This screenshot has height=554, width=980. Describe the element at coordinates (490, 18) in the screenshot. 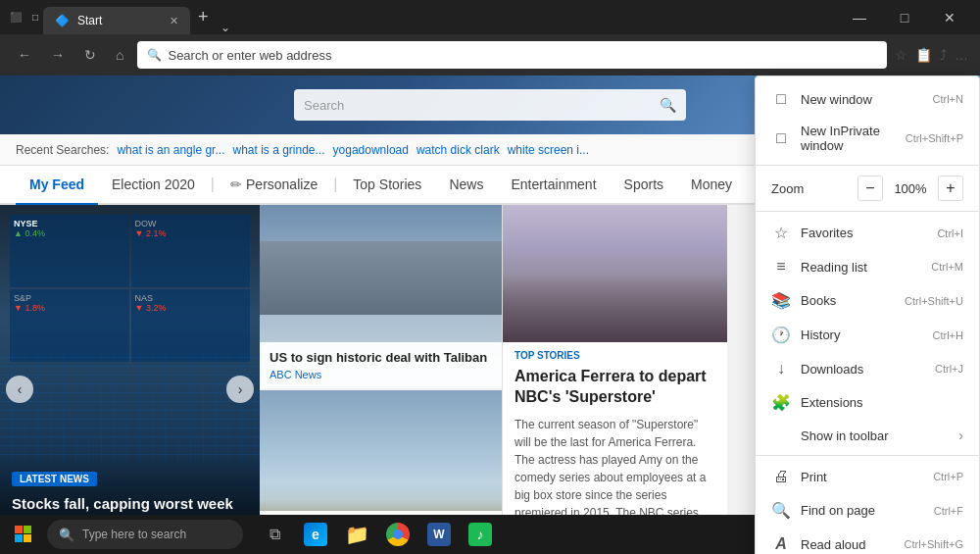

I see `title-bar: ⬛ □ 🔷 Start ✕ + ⌄ — □ ✕` at that location.